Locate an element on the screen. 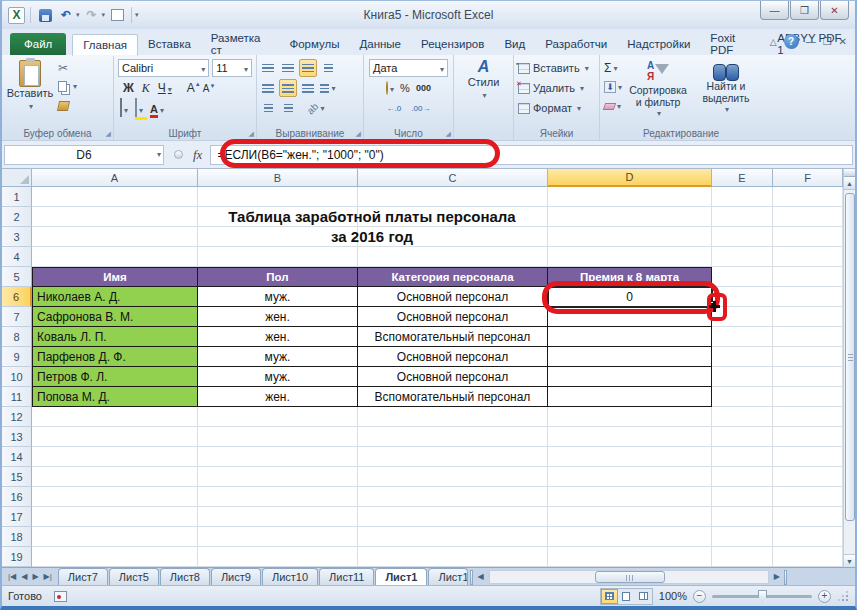 The height and width of the screenshot is (610, 857). row-header-6: 6 is located at coordinates (17, 297).